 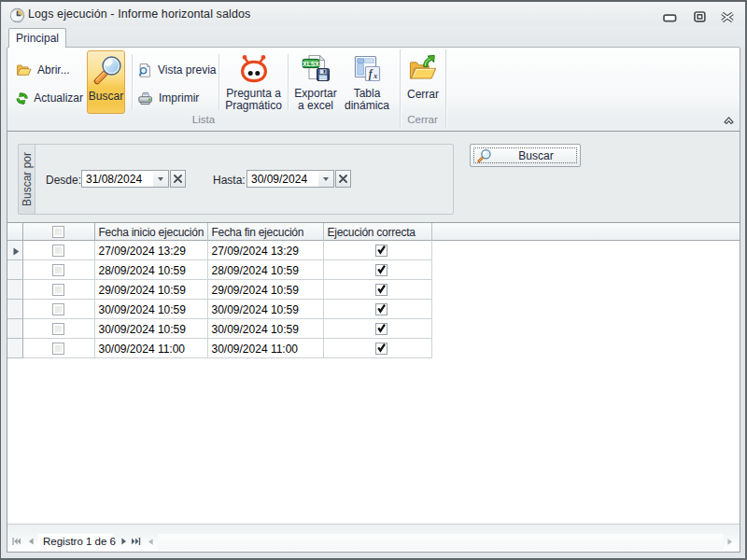 What do you see at coordinates (161, 179) in the screenshot?
I see `desde-dropdown-button` at bounding box center [161, 179].